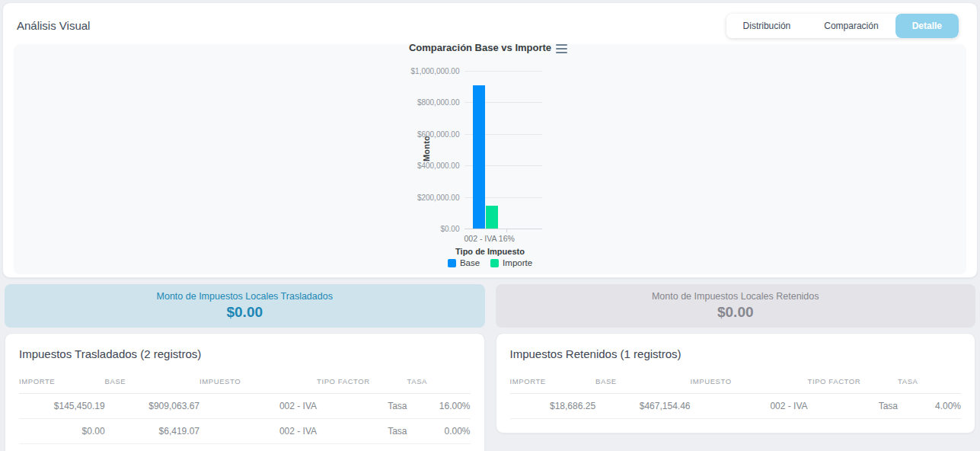 This screenshot has width=980, height=451. Describe the element at coordinates (439, 431) in the screenshot. I see `table-cell: 0.00%` at that location.